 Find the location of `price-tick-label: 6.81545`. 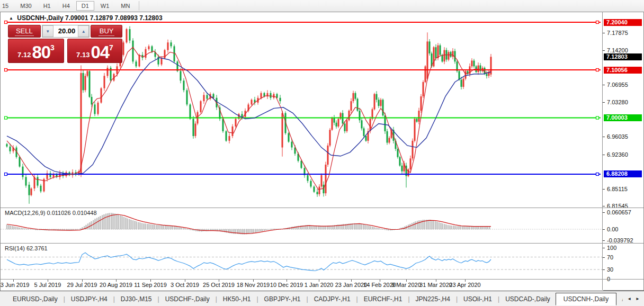

price-tick-label: 6.81545 is located at coordinates (618, 206).